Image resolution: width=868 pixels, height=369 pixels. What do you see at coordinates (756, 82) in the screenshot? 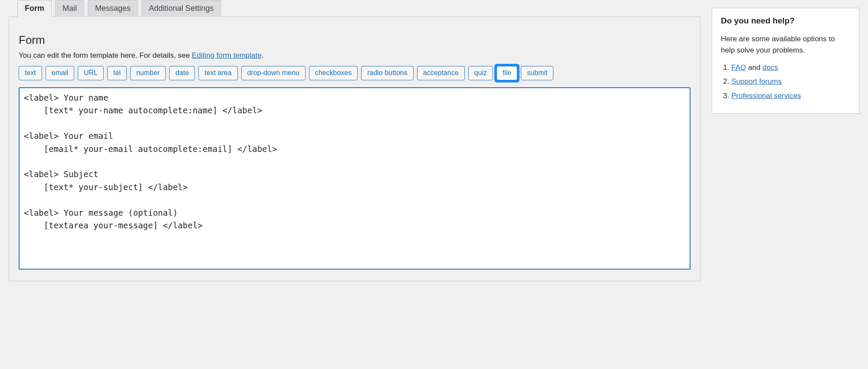
I see `support-forums-link: Support forums` at bounding box center [756, 82].